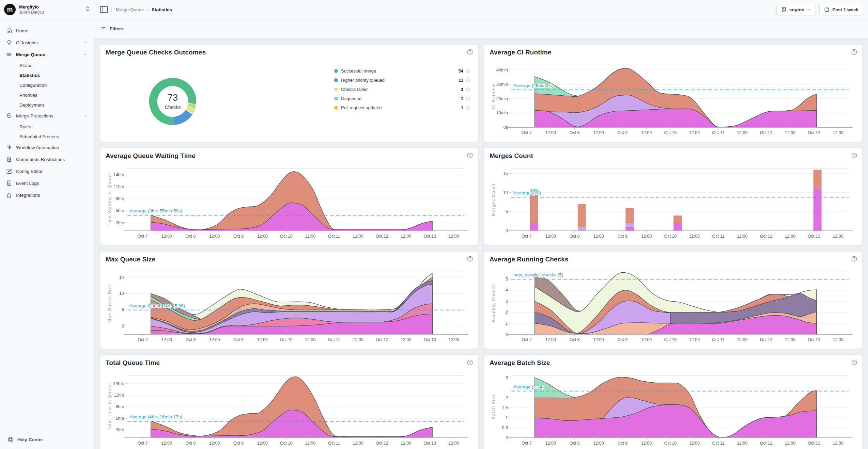 The width and height of the screenshot is (868, 449). What do you see at coordinates (533, 86) in the screenshot?
I see `svg-text: Average (26min 9s)` at bounding box center [533, 86].